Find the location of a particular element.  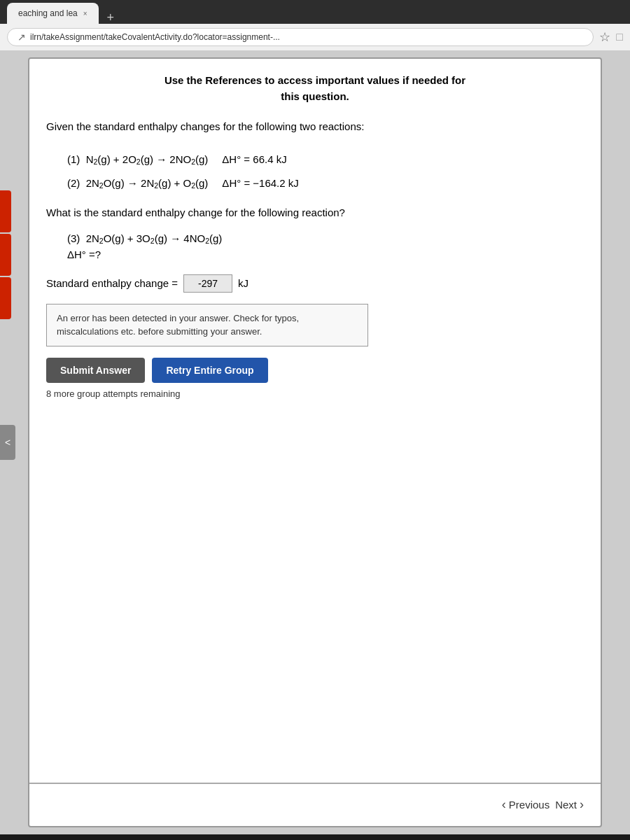

browser-chrome: eaching and lea × + ↗ ilrn/takeAssignmen… is located at coordinates (315, 25).